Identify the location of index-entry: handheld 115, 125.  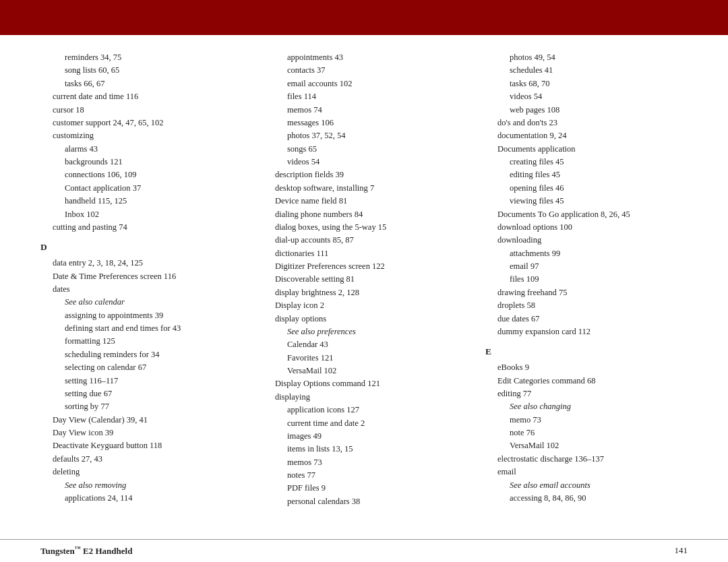
(142, 201).